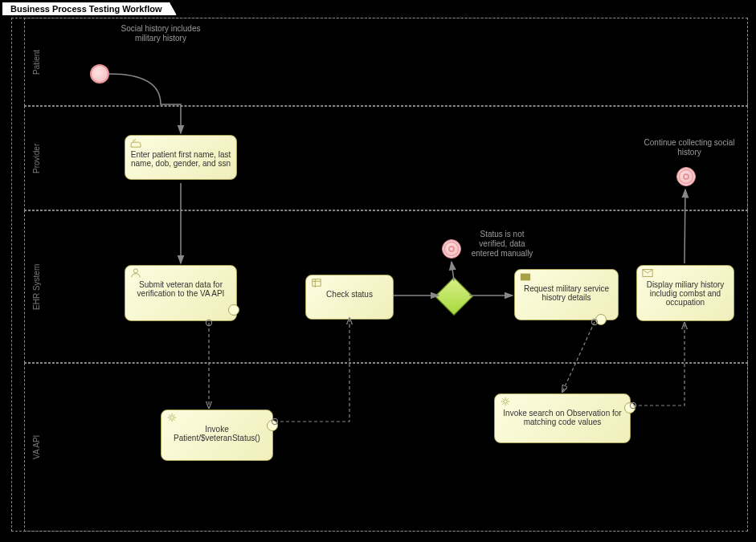  What do you see at coordinates (182, 159) in the screenshot?
I see `task-enter-patient-label: Enter patient first name, last name, dob…` at bounding box center [182, 159].